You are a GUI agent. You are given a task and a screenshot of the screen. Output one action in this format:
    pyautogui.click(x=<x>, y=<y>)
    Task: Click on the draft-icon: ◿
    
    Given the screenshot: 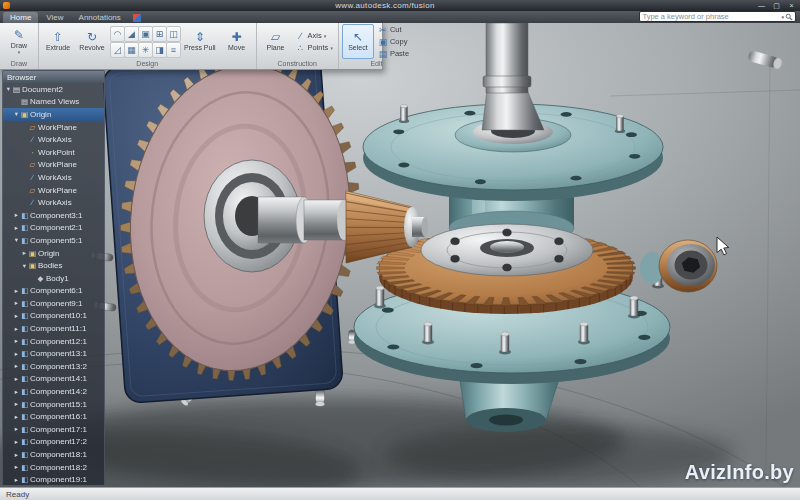 What is the action you would take?
    pyautogui.click(x=118, y=50)
    